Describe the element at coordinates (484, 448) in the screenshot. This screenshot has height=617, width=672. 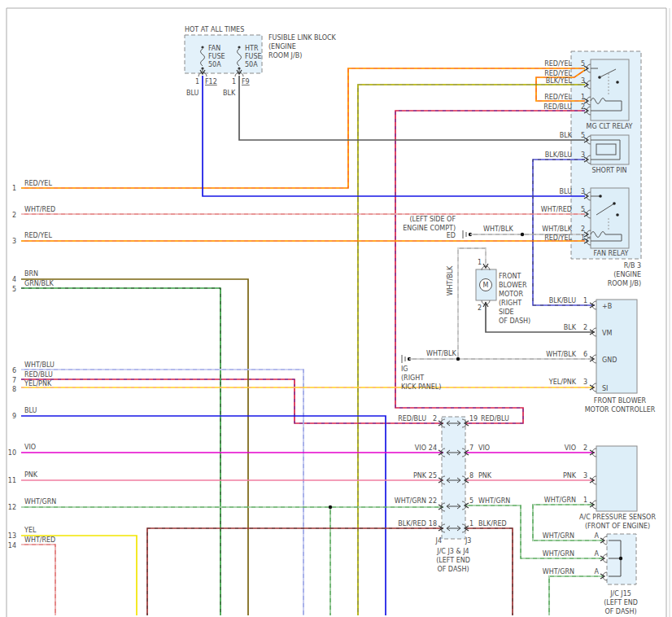
I see `label-jc-right-vio: VIO` at that location.